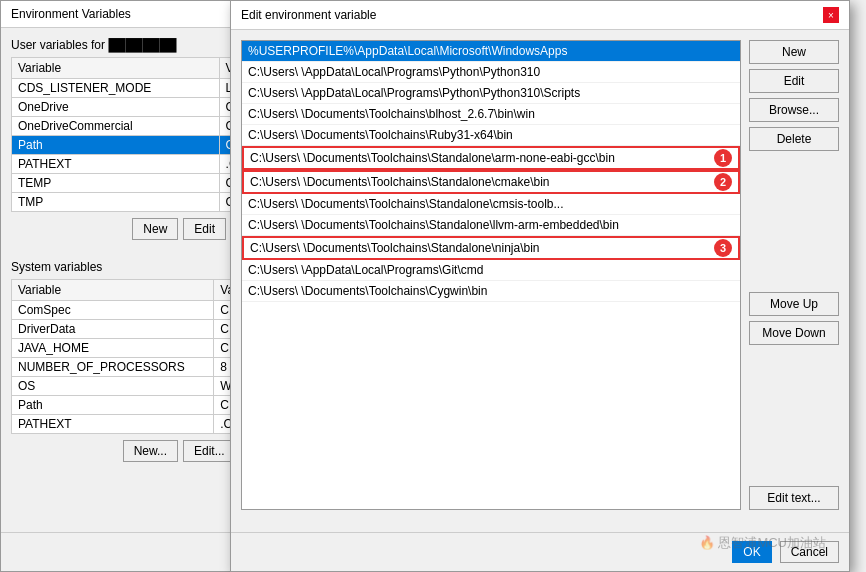 This screenshot has height=572, width=866. I want to click on sys-edit-button: Edit..., so click(210, 451).